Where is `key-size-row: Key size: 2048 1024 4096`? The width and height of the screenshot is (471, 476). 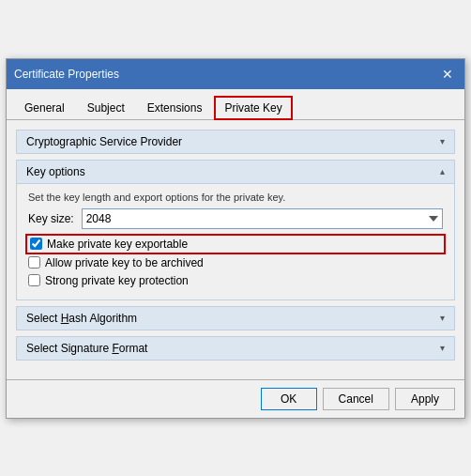
key-size-row: Key size: 2048 1024 4096 is located at coordinates (236, 219).